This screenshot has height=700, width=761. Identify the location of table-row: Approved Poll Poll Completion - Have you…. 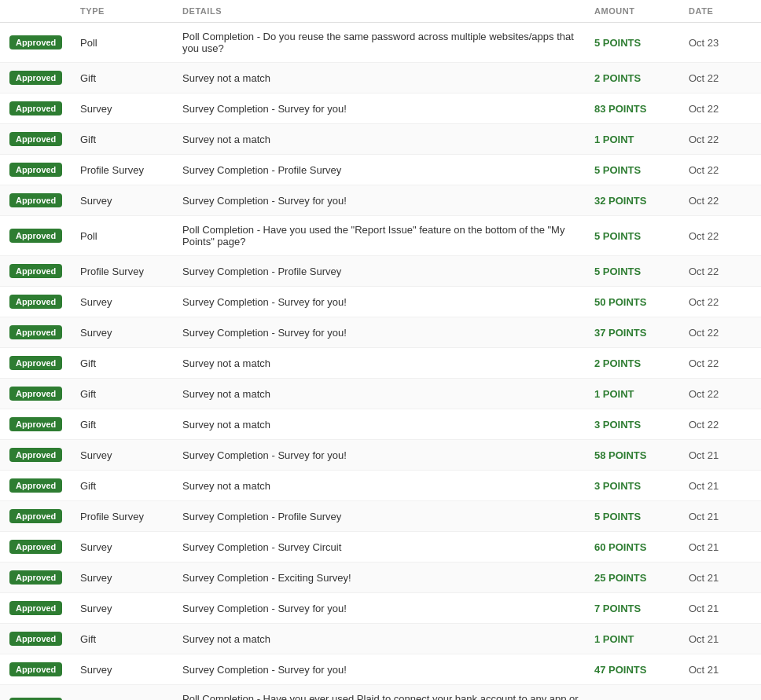
(380, 693).